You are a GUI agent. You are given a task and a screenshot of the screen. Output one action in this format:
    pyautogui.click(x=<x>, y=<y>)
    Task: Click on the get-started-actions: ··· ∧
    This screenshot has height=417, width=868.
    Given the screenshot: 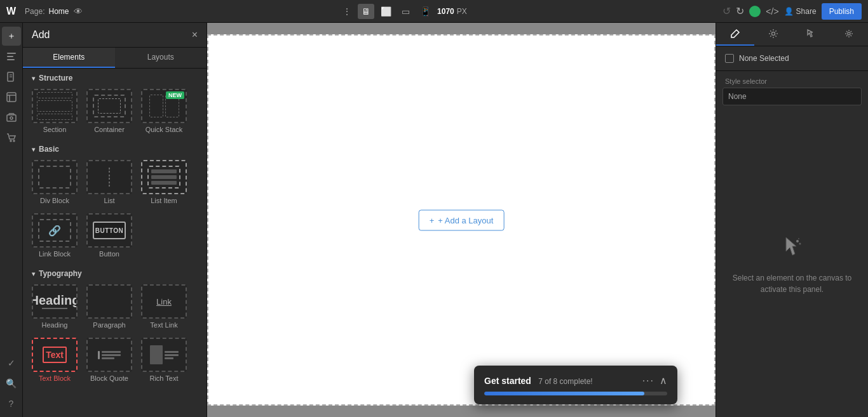 What is the action you would take?
    pyautogui.click(x=654, y=381)
    